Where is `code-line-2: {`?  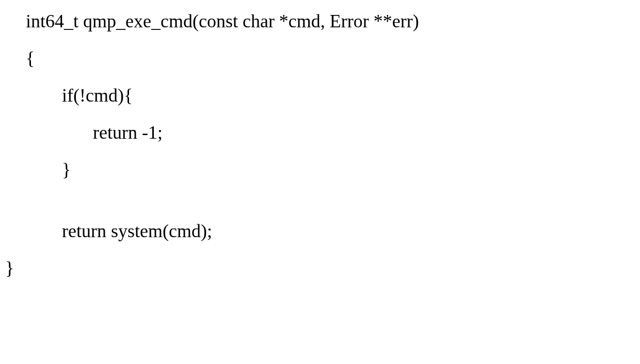
code-line-2: { is located at coordinates (320, 59).